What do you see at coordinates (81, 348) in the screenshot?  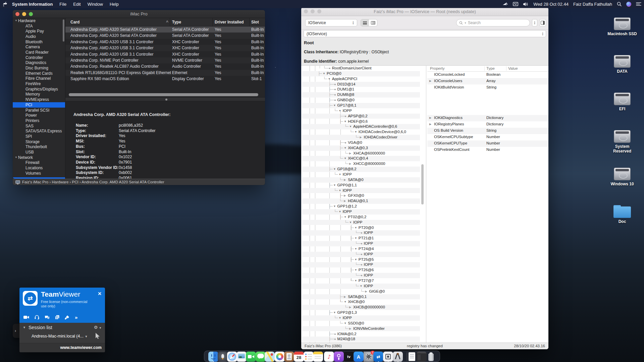 I see `teamviewer-url: www.teamviewer.com` at bounding box center [81, 348].